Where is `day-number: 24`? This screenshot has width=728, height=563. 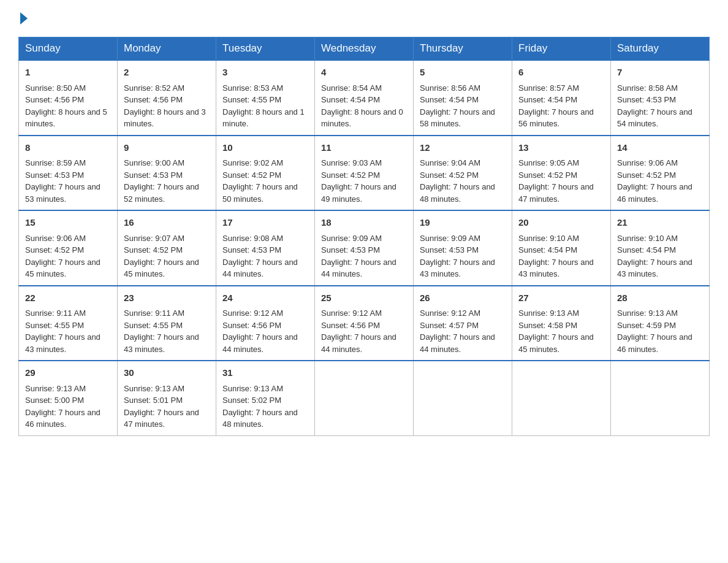 day-number: 24 is located at coordinates (265, 298).